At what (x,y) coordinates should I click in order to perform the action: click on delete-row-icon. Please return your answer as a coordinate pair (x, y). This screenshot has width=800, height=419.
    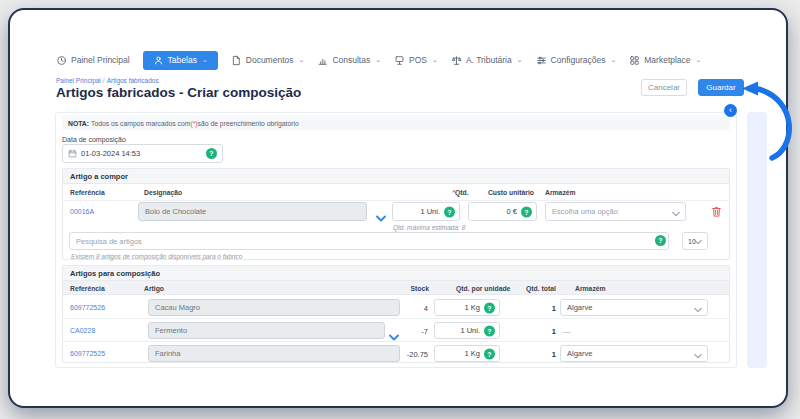
    Looking at the image, I should click on (716, 210).